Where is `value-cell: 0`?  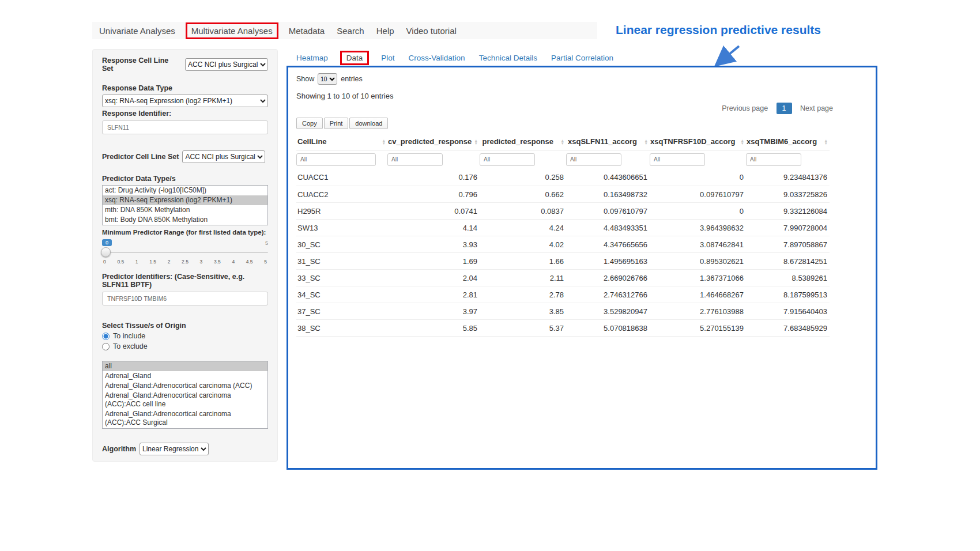 value-cell: 0 is located at coordinates (698, 178).